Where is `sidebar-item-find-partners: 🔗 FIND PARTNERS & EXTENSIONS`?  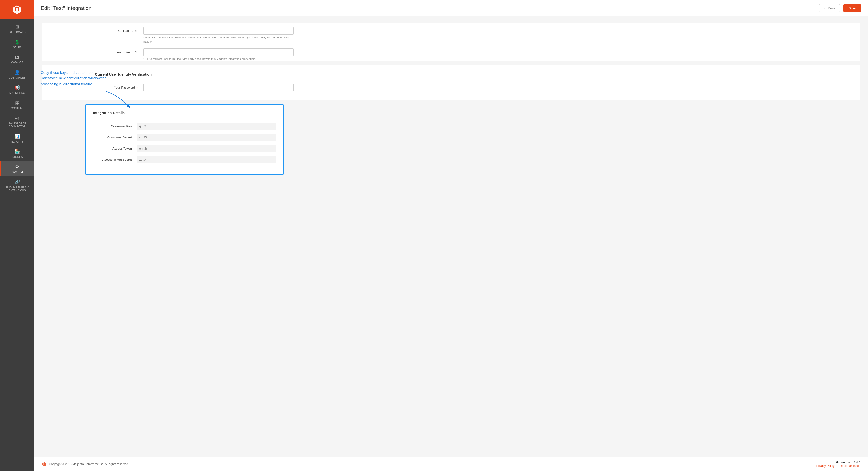
sidebar-item-find-partners: 🔗 FIND PARTNERS & EXTENSIONS is located at coordinates (17, 186).